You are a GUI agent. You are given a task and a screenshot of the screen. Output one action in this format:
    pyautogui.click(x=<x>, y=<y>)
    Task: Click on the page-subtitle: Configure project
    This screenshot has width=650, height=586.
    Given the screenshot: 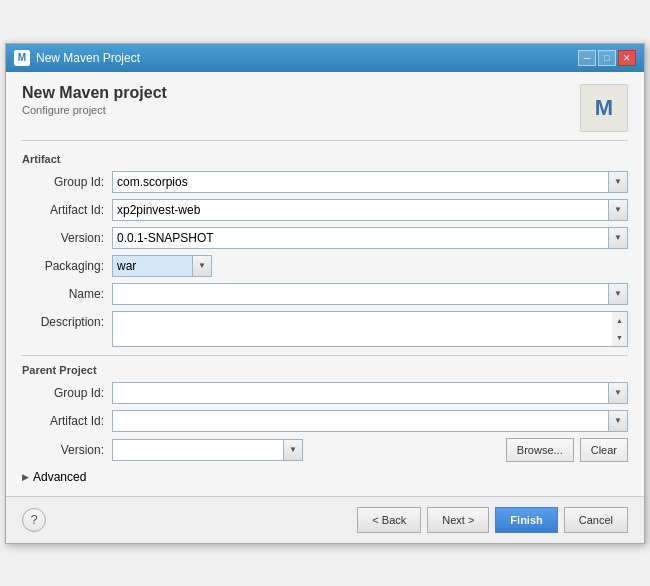 What is the action you would take?
    pyautogui.click(x=94, y=110)
    